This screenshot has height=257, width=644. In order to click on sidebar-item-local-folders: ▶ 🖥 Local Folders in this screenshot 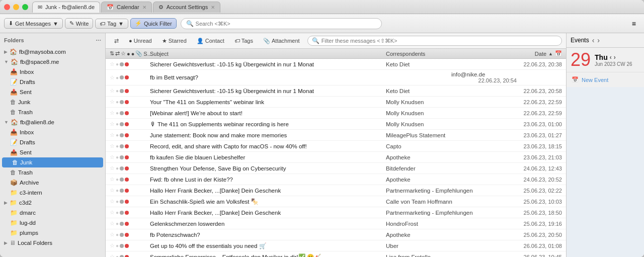, I will do `click(52, 243)`.